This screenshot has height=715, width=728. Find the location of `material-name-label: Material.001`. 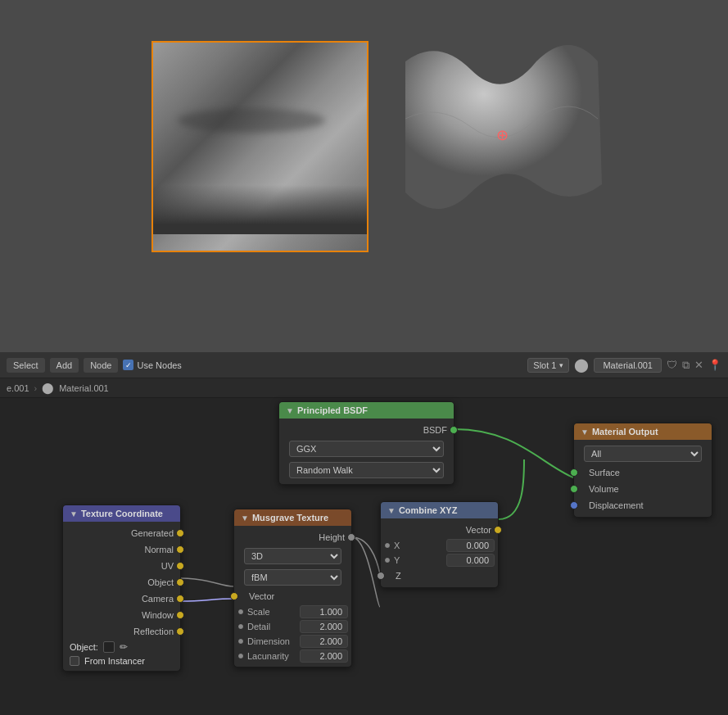

material-name-label: Material.001 is located at coordinates (627, 365).